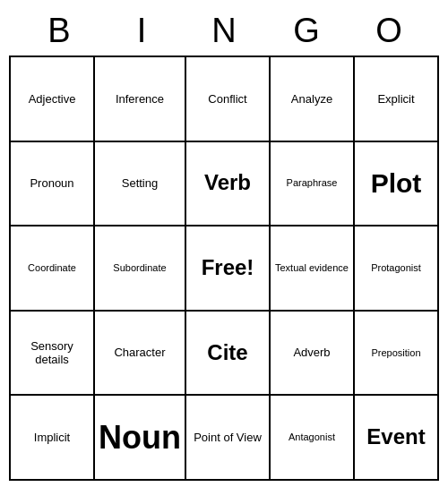 Image resolution: width=448 pixels, height=487 pixels. Describe the element at coordinates (141, 100) in the screenshot. I see `cell-r0-c1: Inference` at that location.